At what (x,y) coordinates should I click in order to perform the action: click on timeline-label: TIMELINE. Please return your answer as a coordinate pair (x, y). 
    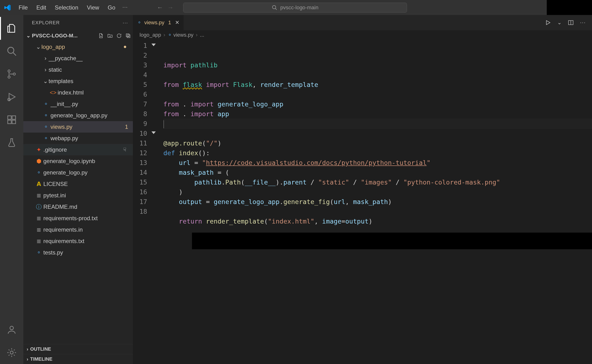
    Looking at the image, I should click on (41, 359).